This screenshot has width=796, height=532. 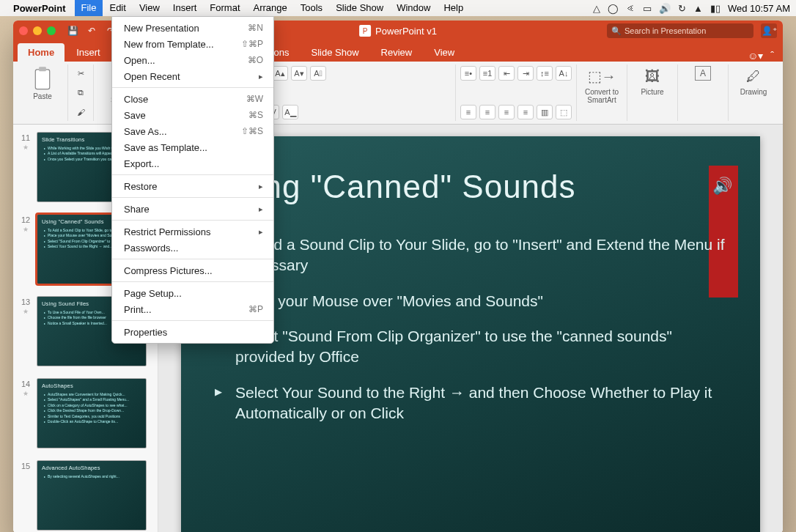 I want to click on app-name: PowerPoint, so click(x=40, y=9).